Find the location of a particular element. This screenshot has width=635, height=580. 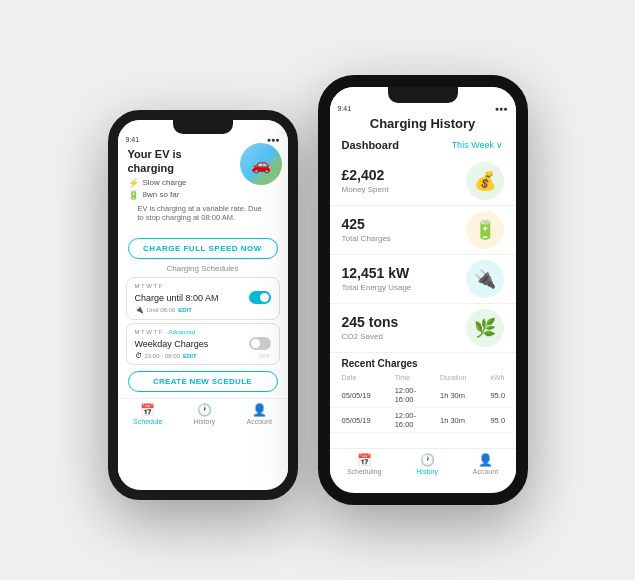

history-nav-icon-right: 🕐 is located at coordinates (428, 460).